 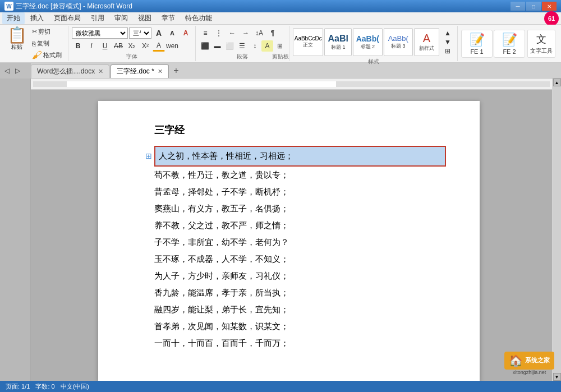 What do you see at coordinates (448, 33) in the screenshot?
I see `styles-scroll-up: ▲` at bounding box center [448, 33].